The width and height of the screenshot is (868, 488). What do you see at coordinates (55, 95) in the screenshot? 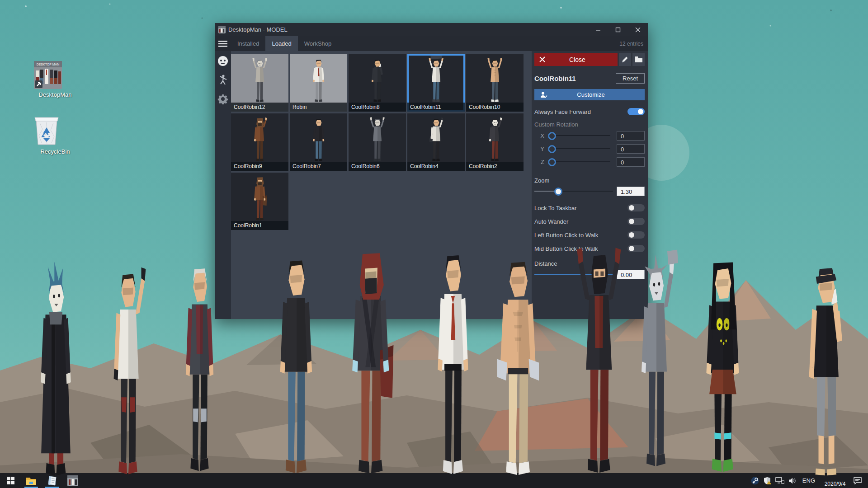
I see `desktop-icon-label: DesktopMan` at bounding box center [55, 95].